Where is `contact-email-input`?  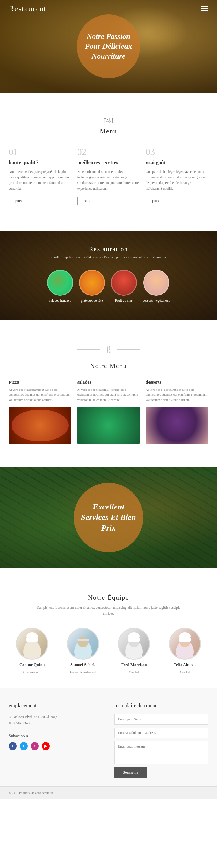
contact-email-input is located at coordinates (161, 733).